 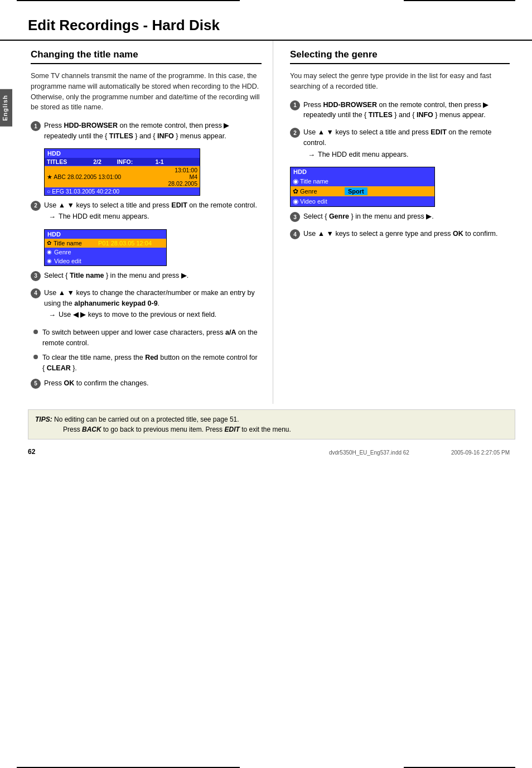 What do you see at coordinates (146, 305) in the screenshot?
I see `left-step-4: 4 Use ▲ ▼ keys to change the character/n…` at bounding box center [146, 305].